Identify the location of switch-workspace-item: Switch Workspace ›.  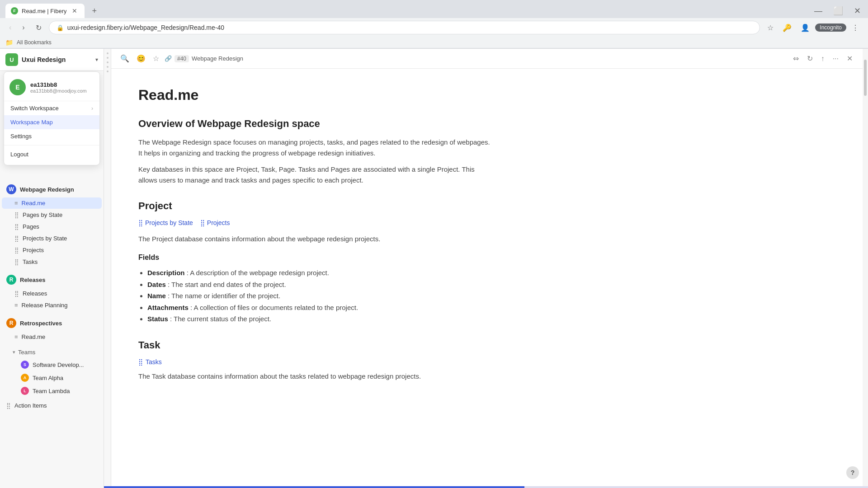
(52, 108).